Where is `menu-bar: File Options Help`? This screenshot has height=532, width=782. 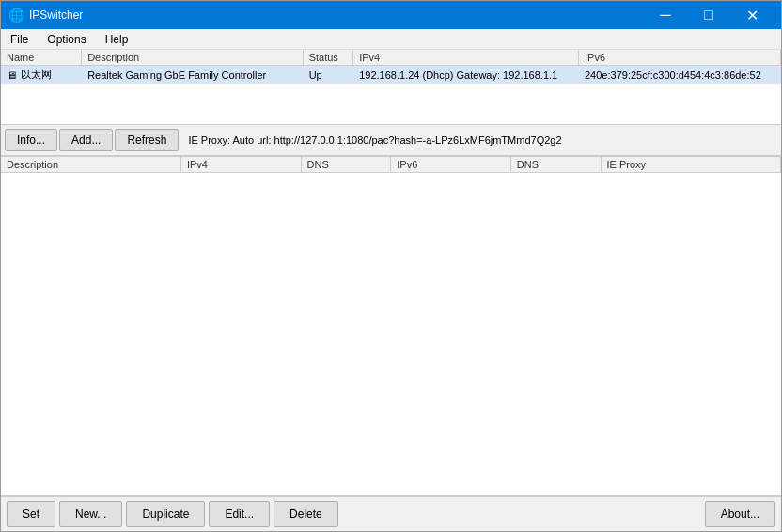
menu-bar: File Options Help is located at coordinates (391, 39).